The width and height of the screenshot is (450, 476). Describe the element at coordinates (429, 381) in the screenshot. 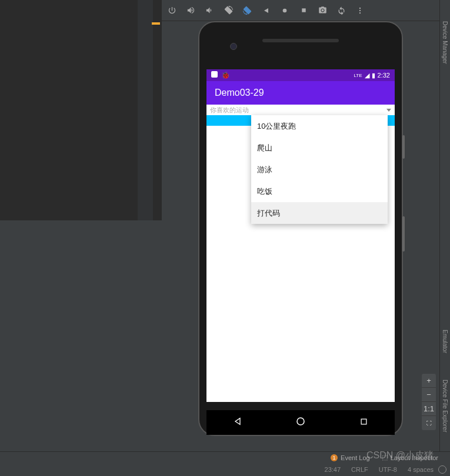

I see `zoom-in-button: +` at that location.